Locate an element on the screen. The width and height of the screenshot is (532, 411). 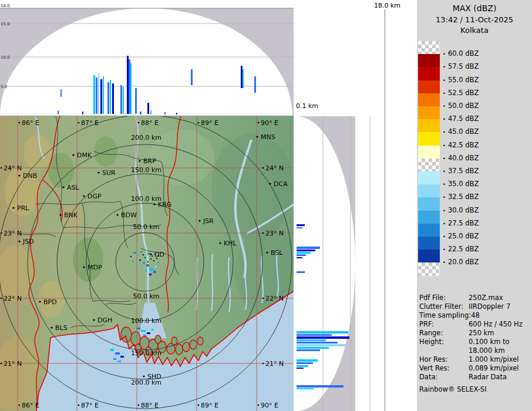
info-row: Clutter Filter:IIRDoppler 7 is located at coordinates (475, 306).